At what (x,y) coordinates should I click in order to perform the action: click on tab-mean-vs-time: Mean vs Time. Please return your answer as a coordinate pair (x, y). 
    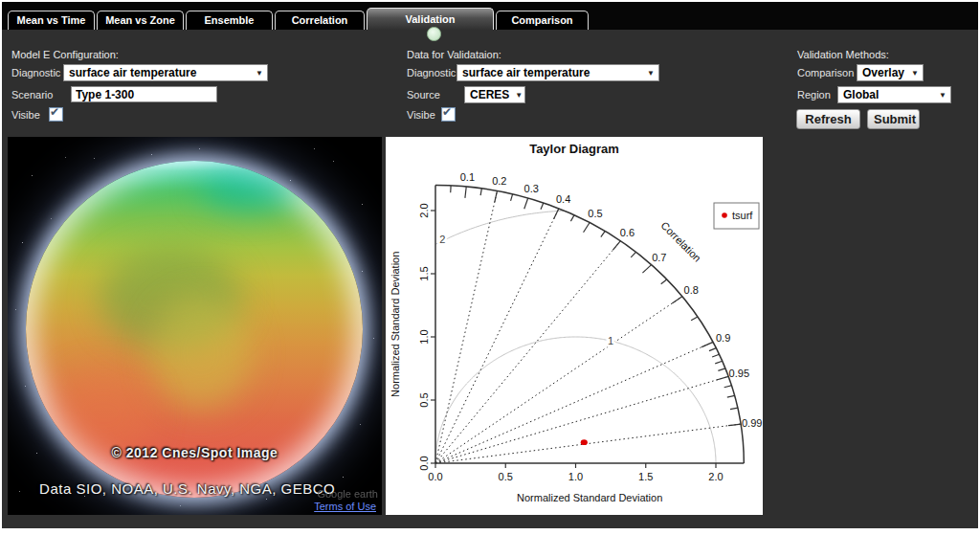
    Looking at the image, I should click on (52, 20).